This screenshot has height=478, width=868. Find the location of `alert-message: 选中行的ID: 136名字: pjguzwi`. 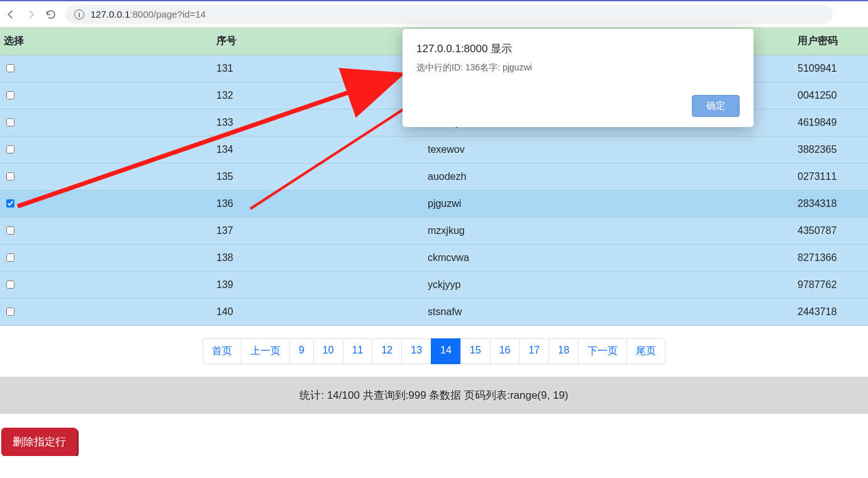

alert-message: 选中行的ID: 136名字: pjguzwi is located at coordinates (578, 68).